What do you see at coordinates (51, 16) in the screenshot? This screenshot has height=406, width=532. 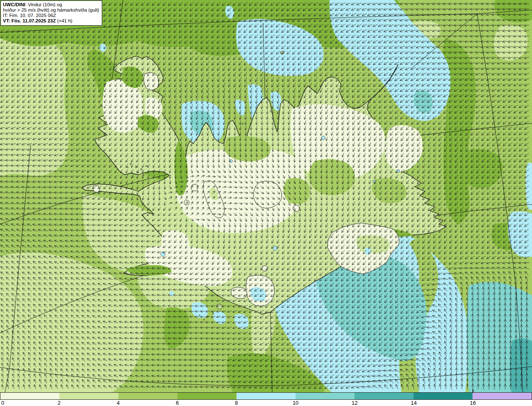 I see `legend-line-3-init-time: IT: Fim. 10. 07. 2025 06Z` at bounding box center [51, 16].